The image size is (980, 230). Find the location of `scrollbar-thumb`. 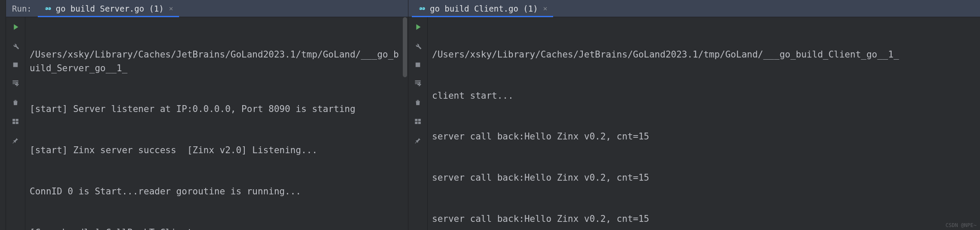

scrollbar-thumb is located at coordinates (405, 47).